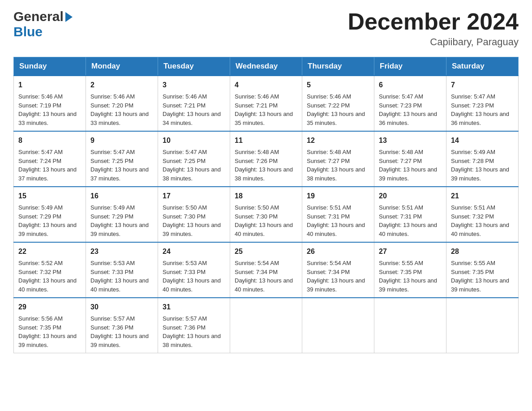 Image resolution: width=532 pixels, height=411 pixels. What do you see at coordinates (194, 214) in the screenshot?
I see `calendar-cell: 17Sunrise: 5:50 AMSunset: 7:30 PMDayligh…` at bounding box center [194, 214].